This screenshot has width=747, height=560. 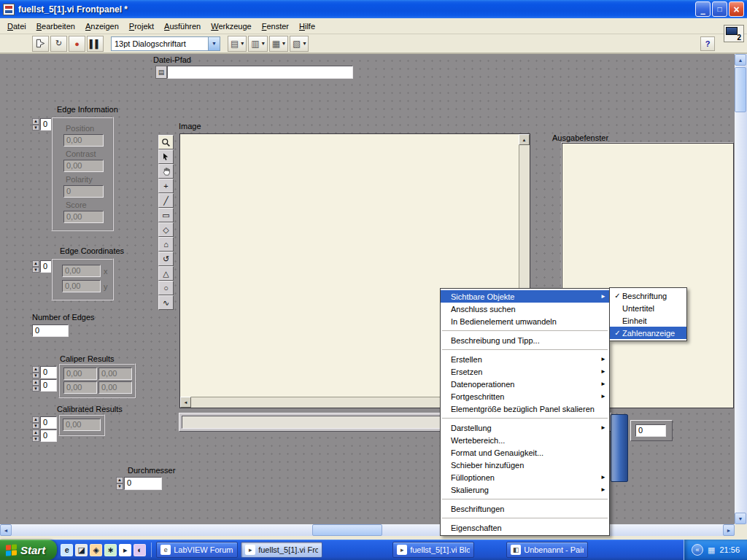 I want to click on pan-tool-button, so click(x=166, y=171).